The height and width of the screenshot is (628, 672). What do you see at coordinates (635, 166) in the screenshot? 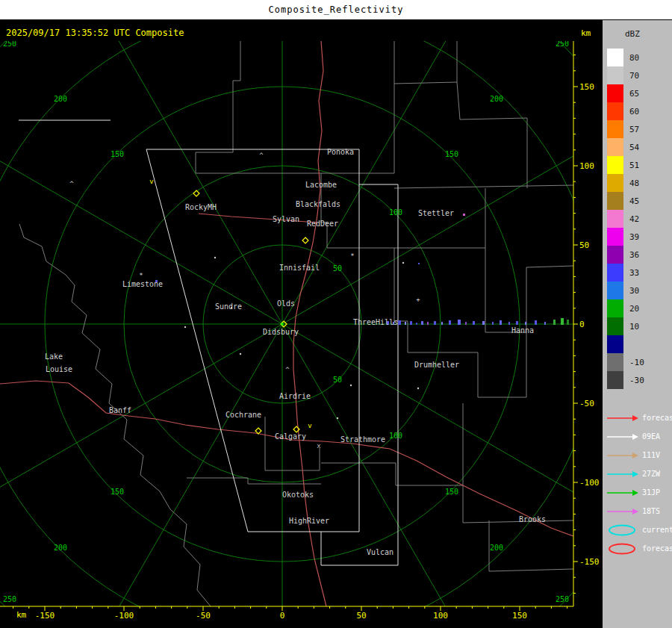
I see `colorbar-value-label: 51` at bounding box center [635, 166].